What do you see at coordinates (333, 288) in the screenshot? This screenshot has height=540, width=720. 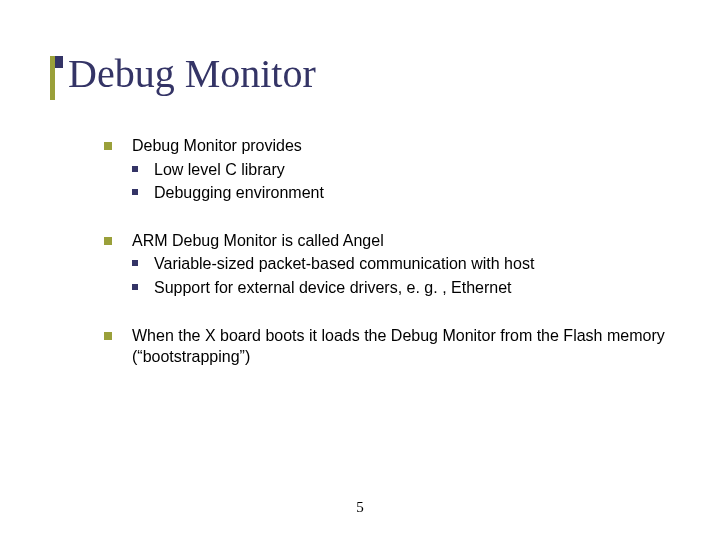 I see `bullet-text: Support for external device drivers, e. …` at bounding box center [333, 288].